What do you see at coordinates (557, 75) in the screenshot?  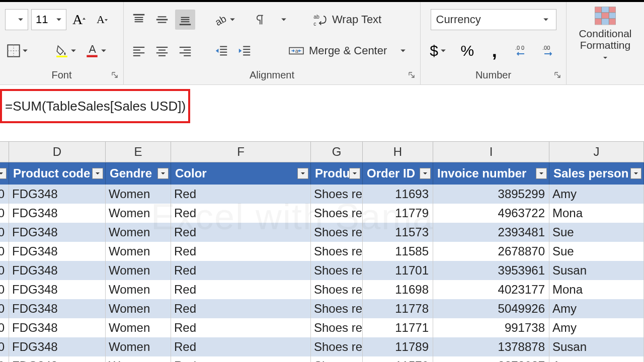 I see `number-dialog-launcher-icon` at bounding box center [557, 75].